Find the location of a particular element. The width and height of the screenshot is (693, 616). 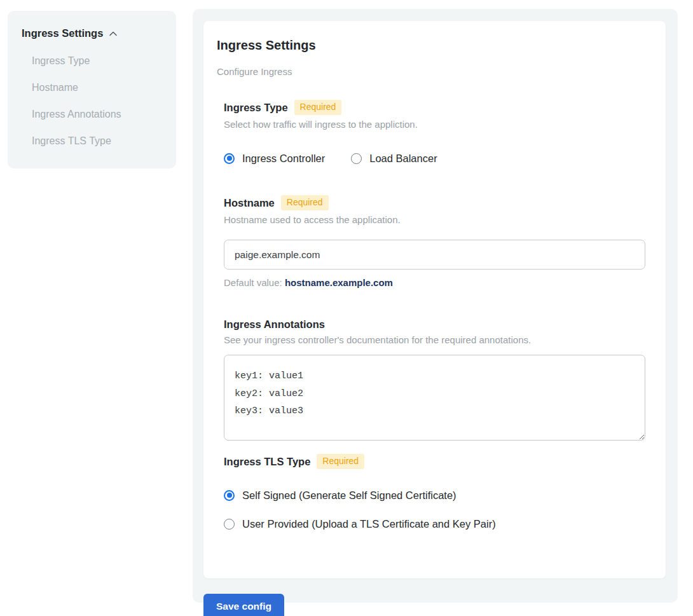

ingress-type-description: Select how traffic will ingress to the a… is located at coordinates (435, 125).